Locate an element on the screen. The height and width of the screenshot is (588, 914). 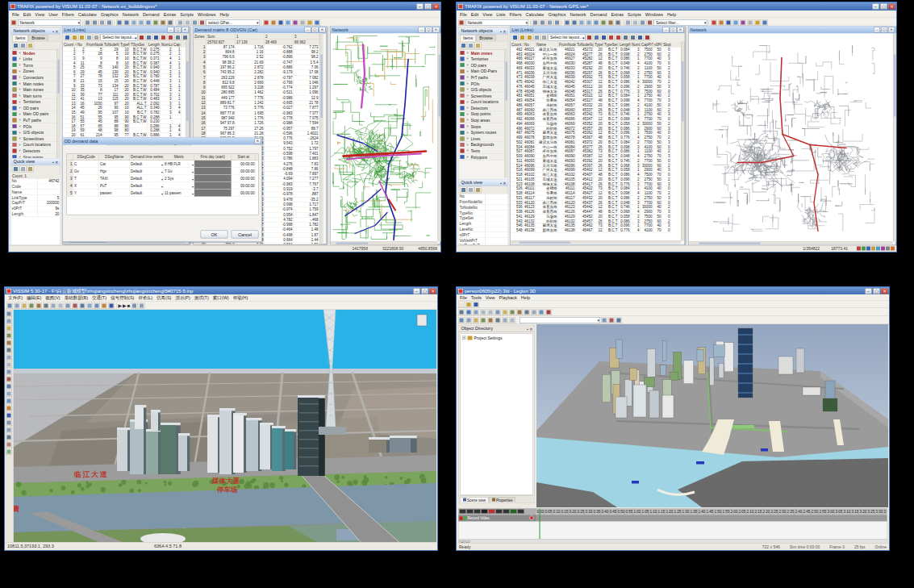
menu-item: Calculate is located at coordinates (534, 14).